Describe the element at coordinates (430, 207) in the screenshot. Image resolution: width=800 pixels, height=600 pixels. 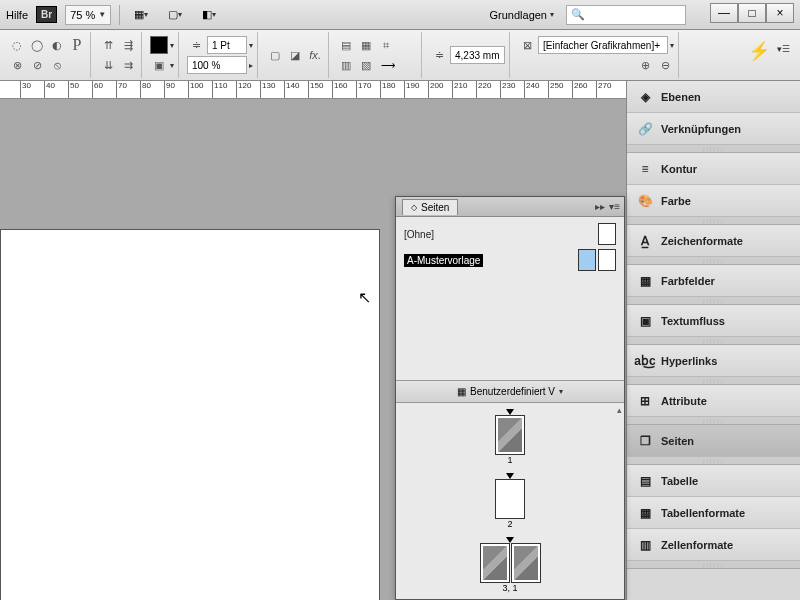
I see `pages-panel-tab: ◇Seiten` at that location.